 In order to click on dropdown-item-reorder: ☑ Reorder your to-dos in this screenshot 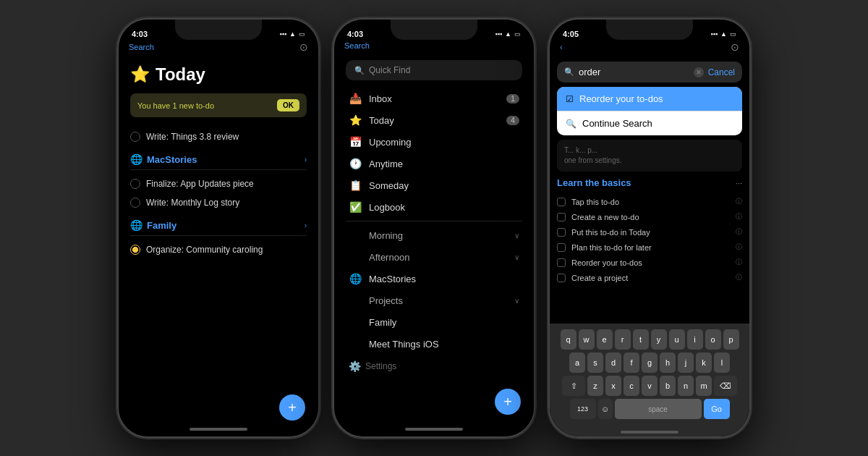, I will do `click(650, 98)`.